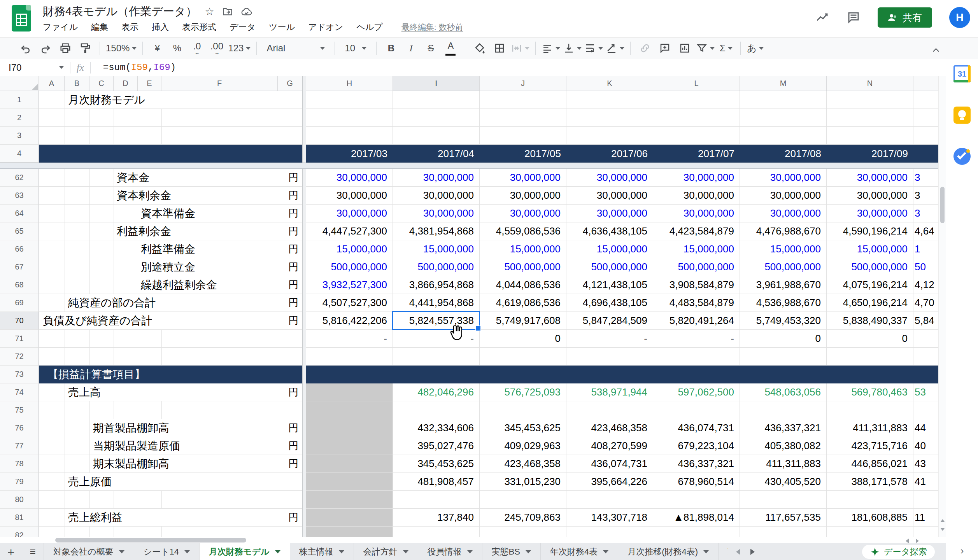 This screenshot has height=560, width=978. I want to click on sheet-tab-現金預金: 現金預金, so click(724, 551).